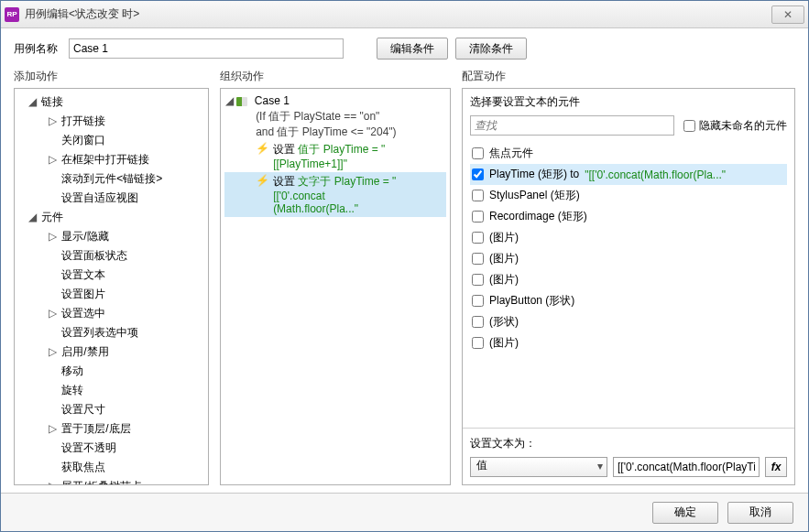 This screenshot has width=809, height=532. Describe the element at coordinates (629, 196) in the screenshot. I see `widget-checkbox-row: StylusPanel (矩形)` at that location.